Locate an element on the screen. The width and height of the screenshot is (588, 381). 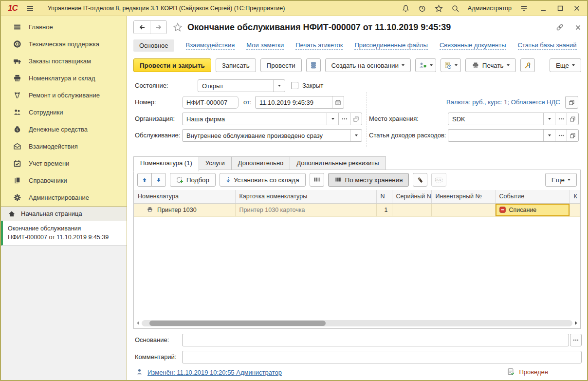
cell-nomenclature: Принтер 1030 is located at coordinates (184, 210).